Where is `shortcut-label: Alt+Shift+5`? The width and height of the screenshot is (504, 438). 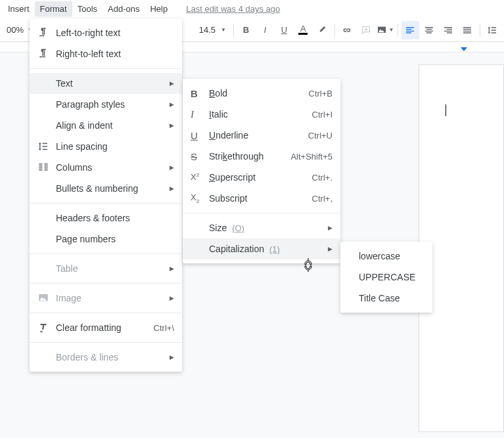
shortcut-label: Alt+Shift+5 is located at coordinates (311, 156).